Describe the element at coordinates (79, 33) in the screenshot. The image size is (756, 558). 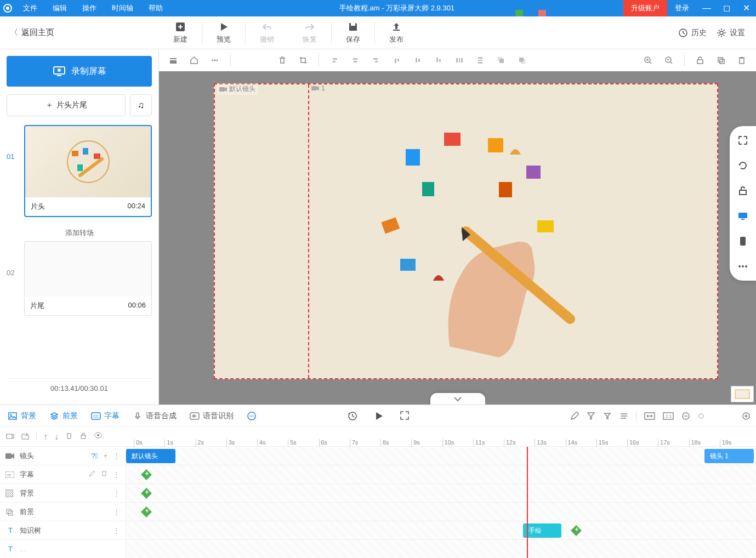
I see `back-home-button: 〈 返回主页` at that location.